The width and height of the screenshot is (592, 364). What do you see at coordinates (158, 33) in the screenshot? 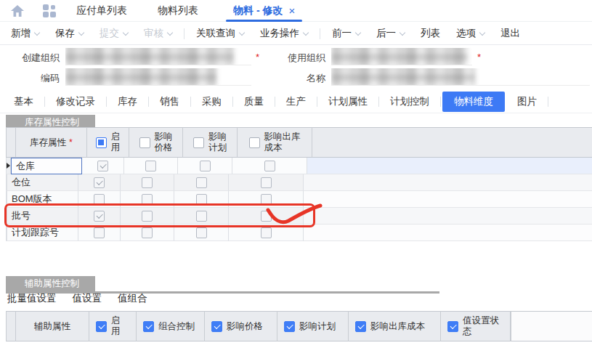
I see `audit-button: 审核` at bounding box center [158, 33].